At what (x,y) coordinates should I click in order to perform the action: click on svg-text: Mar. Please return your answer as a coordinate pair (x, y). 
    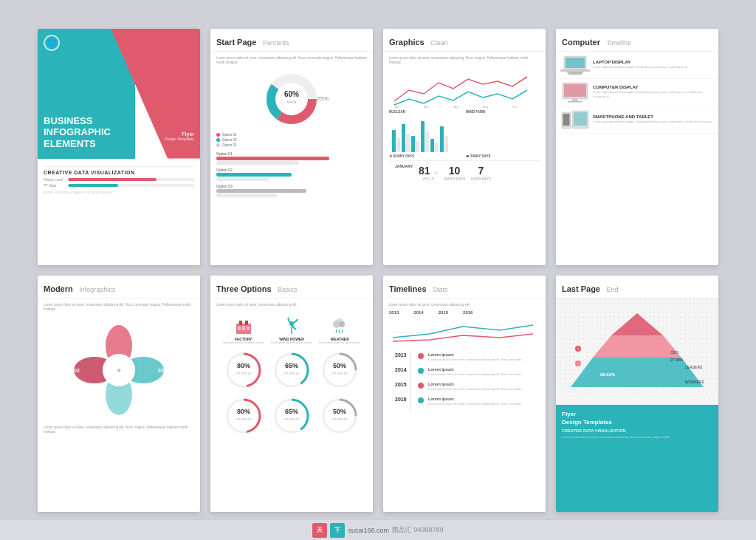
    Looking at the image, I should click on (427, 106).